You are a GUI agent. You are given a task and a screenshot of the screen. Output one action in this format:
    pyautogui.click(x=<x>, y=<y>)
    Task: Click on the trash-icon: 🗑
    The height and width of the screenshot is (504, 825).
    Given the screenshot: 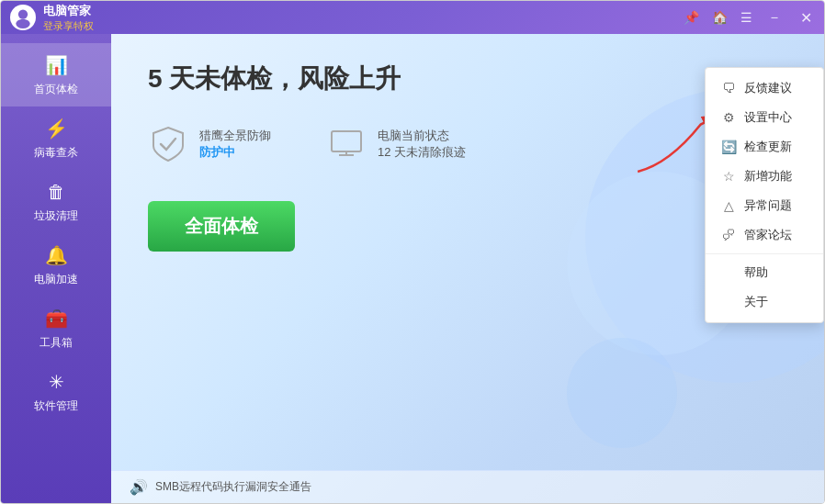 What is the action you would take?
    pyautogui.click(x=56, y=192)
    